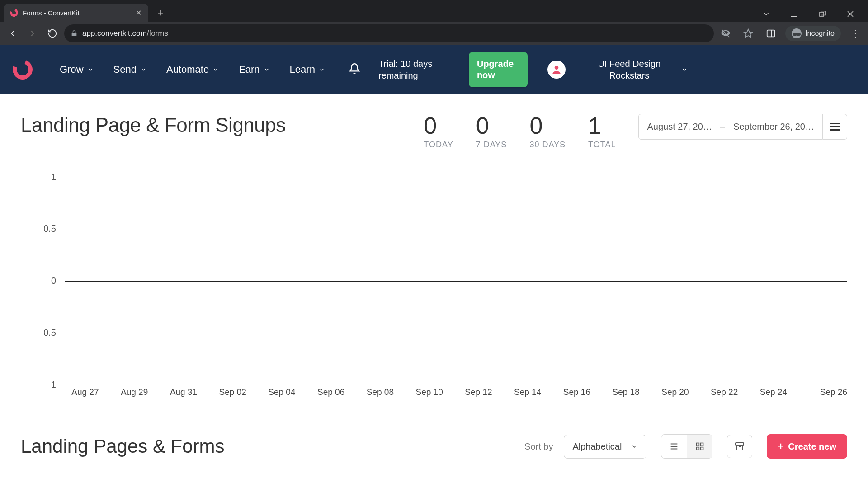 The image size is (868, 488). Describe the element at coordinates (38, 281) in the screenshot. I see `y-tick: 0` at that location.